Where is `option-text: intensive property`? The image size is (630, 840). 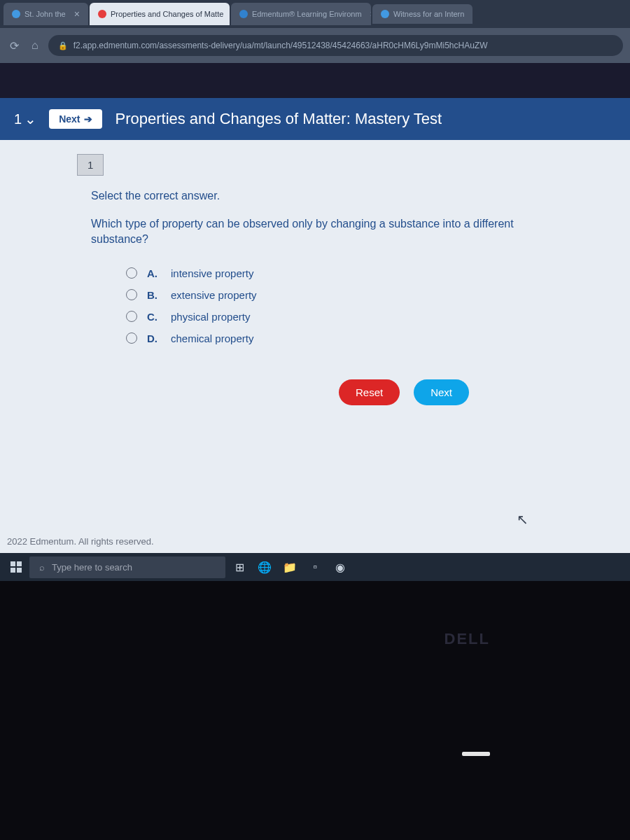 option-text: intensive property is located at coordinates (212, 273).